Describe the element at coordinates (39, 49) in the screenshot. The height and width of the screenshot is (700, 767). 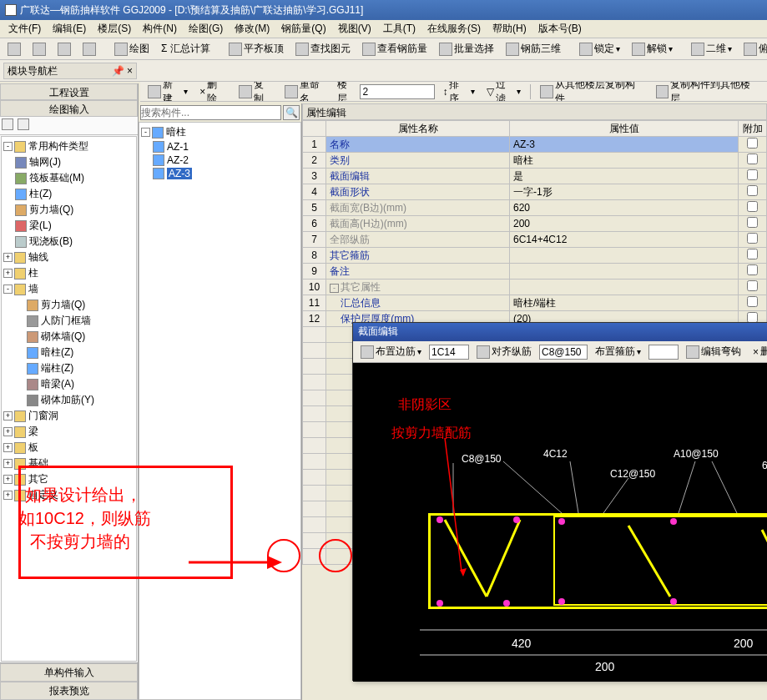
I see `tb-save` at that location.